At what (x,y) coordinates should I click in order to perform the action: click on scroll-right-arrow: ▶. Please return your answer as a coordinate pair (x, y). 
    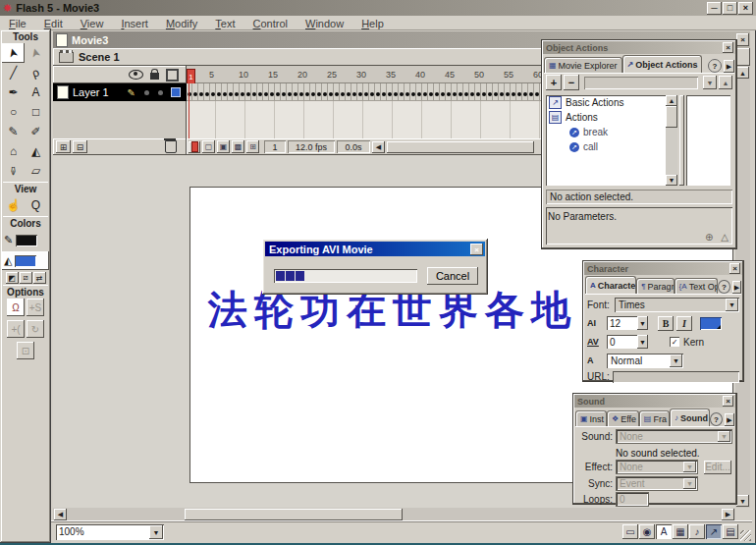
    Looking at the image, I should click on (729, 515).